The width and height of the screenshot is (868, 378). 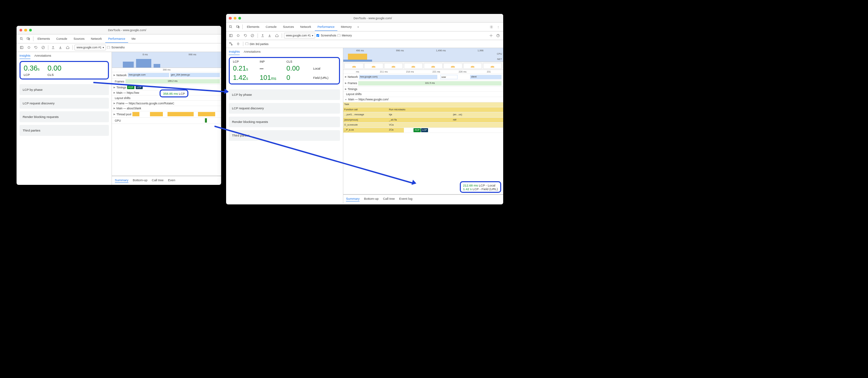 What do you see at coordinates (124, 114) in the screenshot?
I see `track-thread-pool: Thread pool` at bounding box center [124, 114].